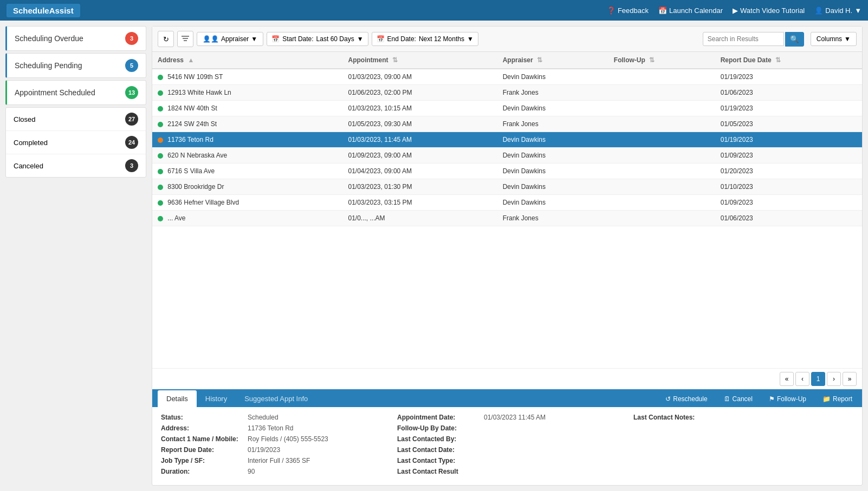 This screenshot has width=868, height=491. Describe the element at coordinates (827, 399) in the screenshot. I see `report-icon: 📁` at that location.